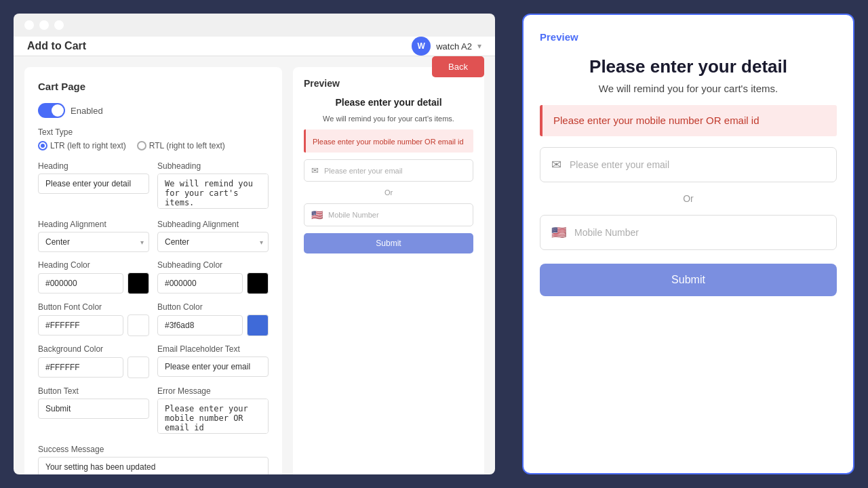 The height and width of the screenshot is (488, 868). I want to click on success-message-input, so click(153, 466).